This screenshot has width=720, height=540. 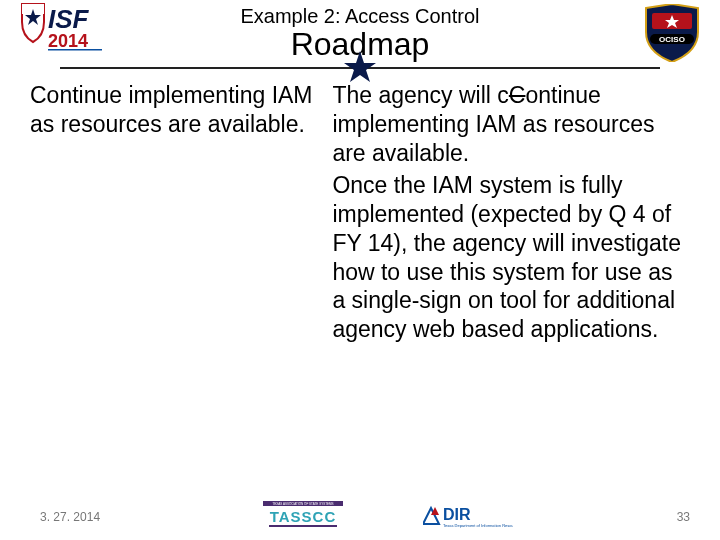 What do you see at coordinates (457, 514) in the screenshot?
I see `svg-text: DIR` at bounding box center [457, 514].